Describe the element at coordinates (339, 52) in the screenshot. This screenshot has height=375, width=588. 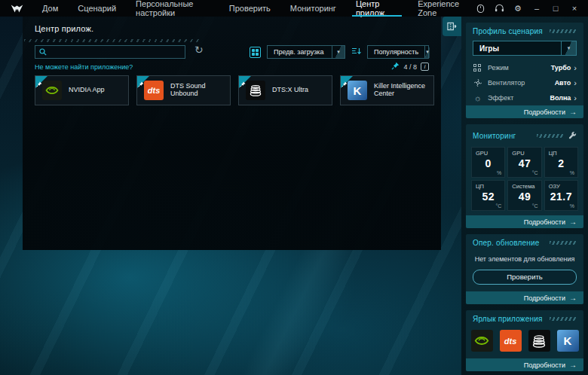
I see `filter-bar: Предв. загрузка ▼ Популярность ▼` at that location.